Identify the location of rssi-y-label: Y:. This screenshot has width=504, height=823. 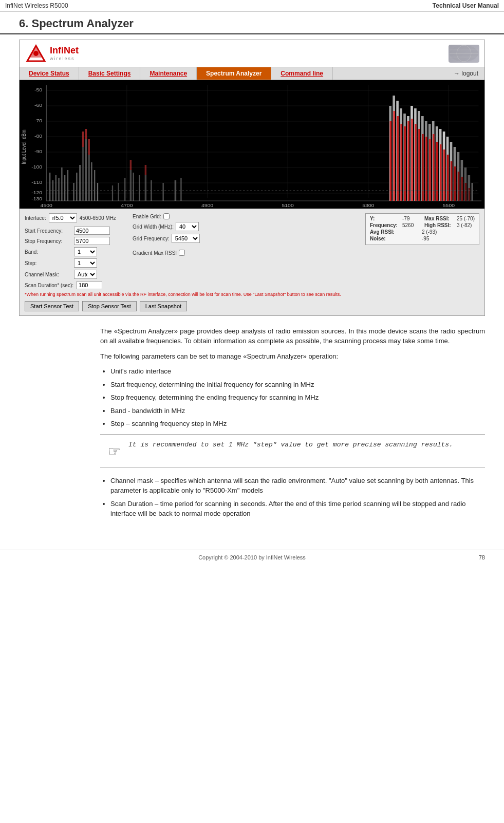
(384, 219).